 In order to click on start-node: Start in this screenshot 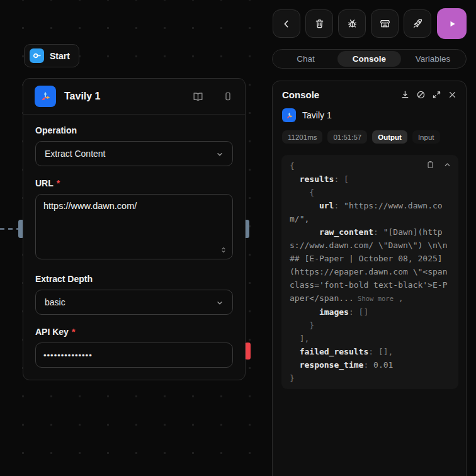, I will do `click(52, 55)`.